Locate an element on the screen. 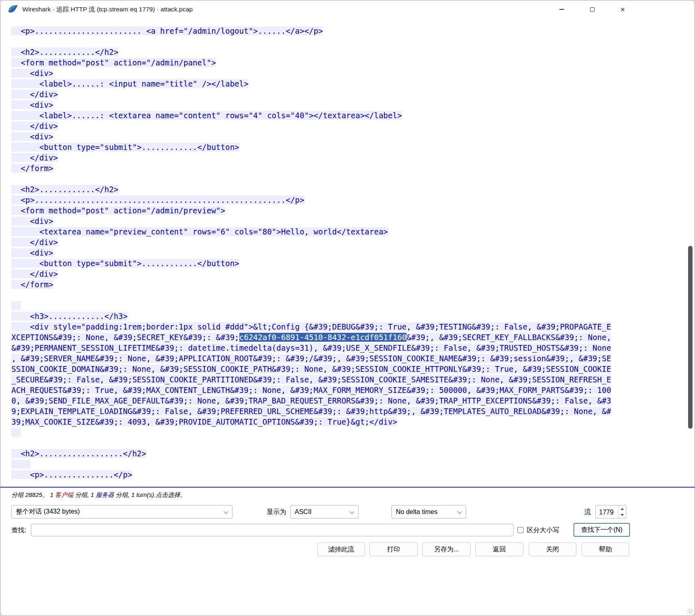  close-dialog-button: 关闭 is located at coordinates (553, 549).